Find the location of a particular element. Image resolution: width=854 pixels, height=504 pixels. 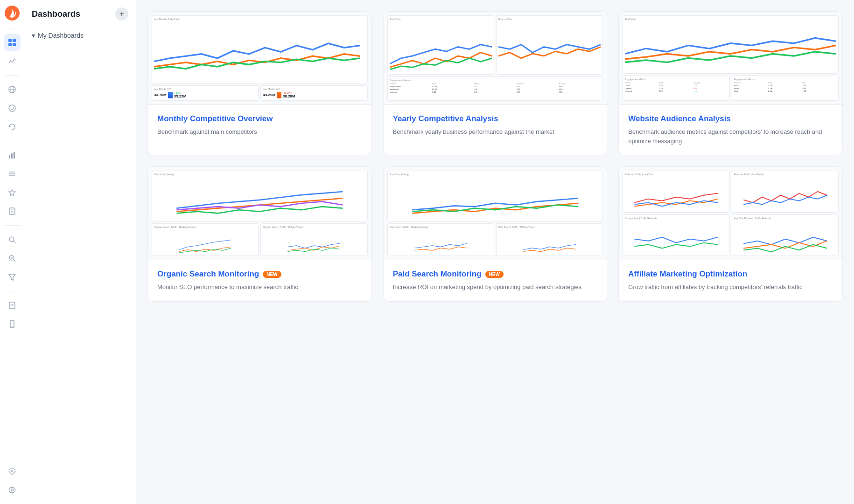

mini-chart-visits: Total Visits is located at coordinates (441, 45).